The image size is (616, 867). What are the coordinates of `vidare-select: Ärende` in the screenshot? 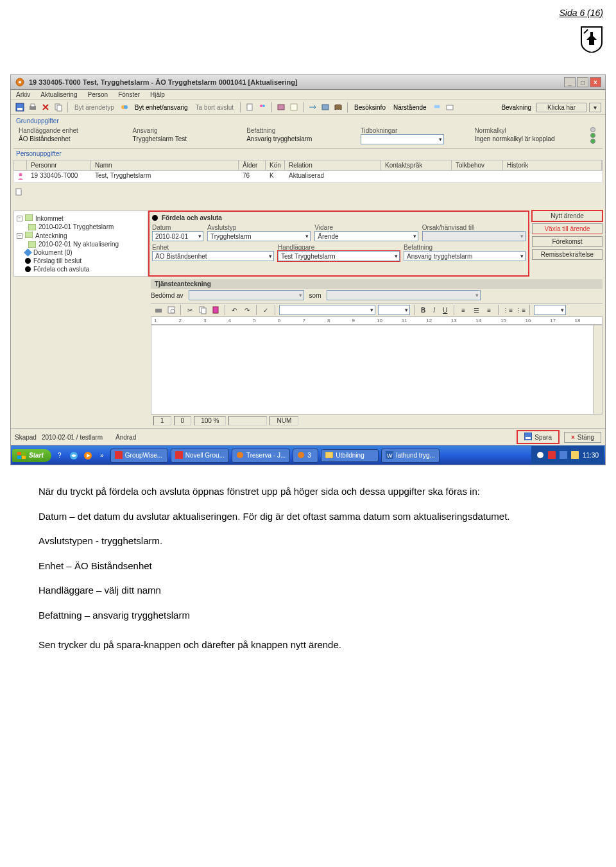 It's located at (366, 236).